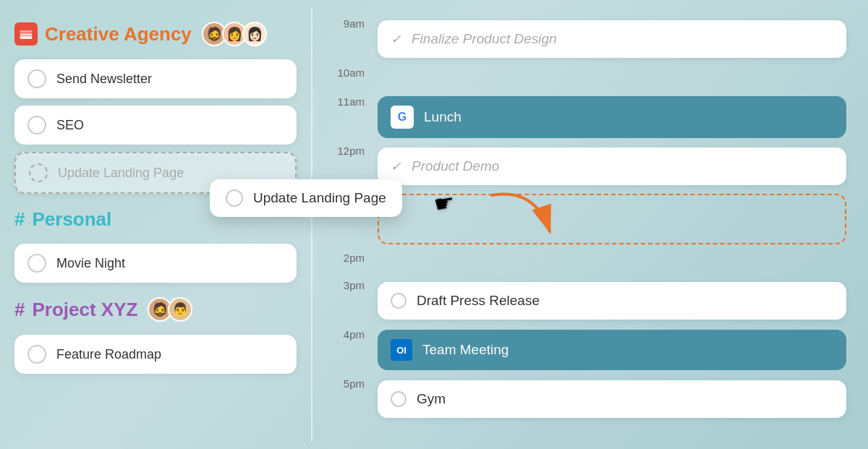 The height and width of the screenshot is (449, 868). What do you see at coordinates (156, 125) in the screenshot?
I see `task-seo: SEO` at bounding box center [156, 125].